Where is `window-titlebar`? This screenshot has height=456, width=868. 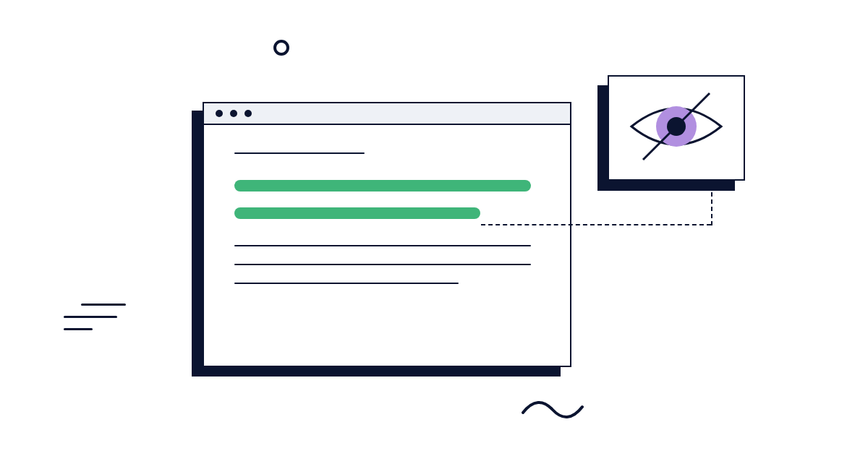
window-titlebar is located at coordinates (387, 114).